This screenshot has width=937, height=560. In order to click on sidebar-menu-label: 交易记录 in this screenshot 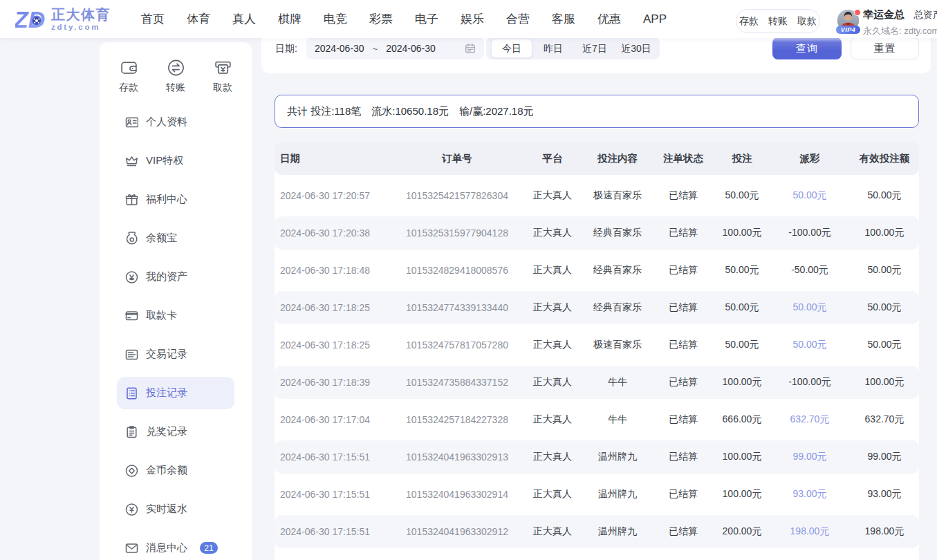, I will do `click(167, 354)`.